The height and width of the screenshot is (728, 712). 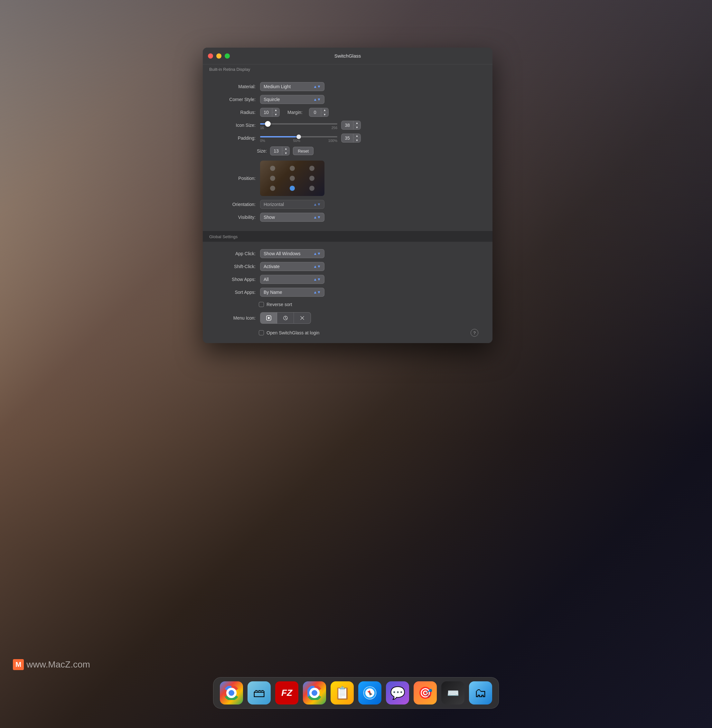 I want to click on shift-click-label: Shift-Click:, so click(x=235, y=267).